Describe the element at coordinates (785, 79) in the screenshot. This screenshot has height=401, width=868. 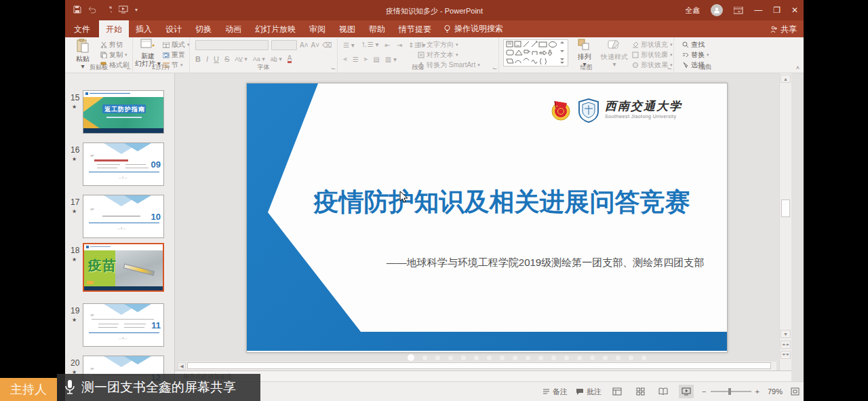
I see `scroll-up-icon: ▲` at that location.